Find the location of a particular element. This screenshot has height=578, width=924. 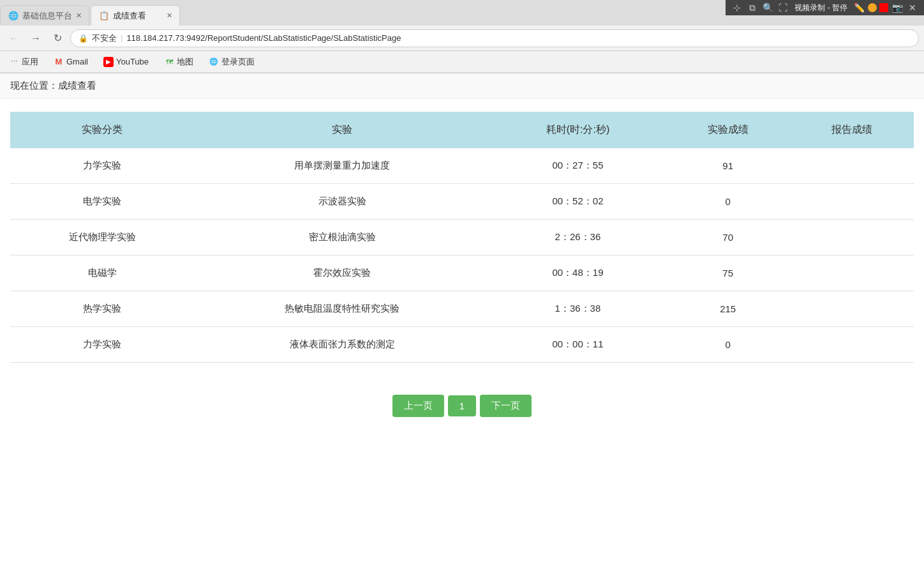

cursor-icon: ⊹ is located at coordinates (737, 8).